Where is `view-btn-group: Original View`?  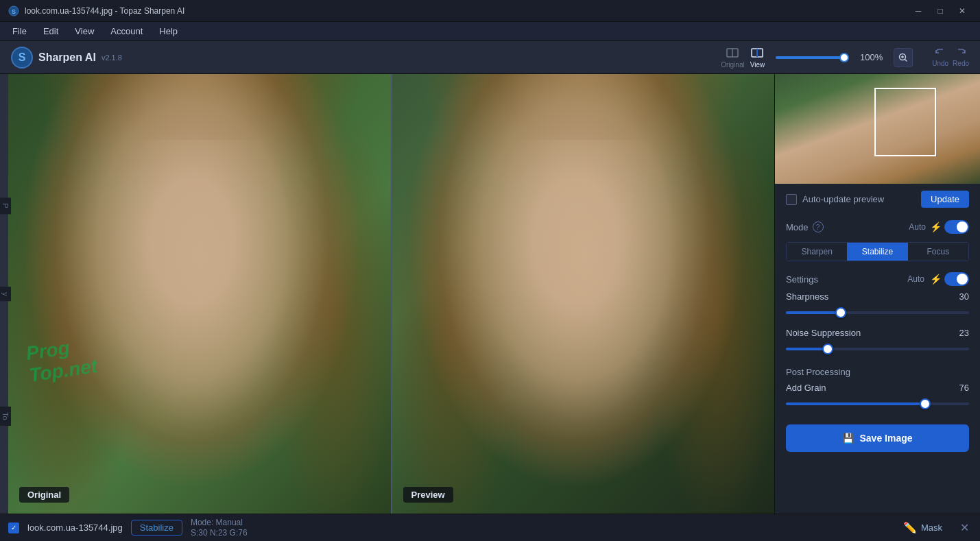 view-btn-group: Original View is located at coordinates (743, 58).